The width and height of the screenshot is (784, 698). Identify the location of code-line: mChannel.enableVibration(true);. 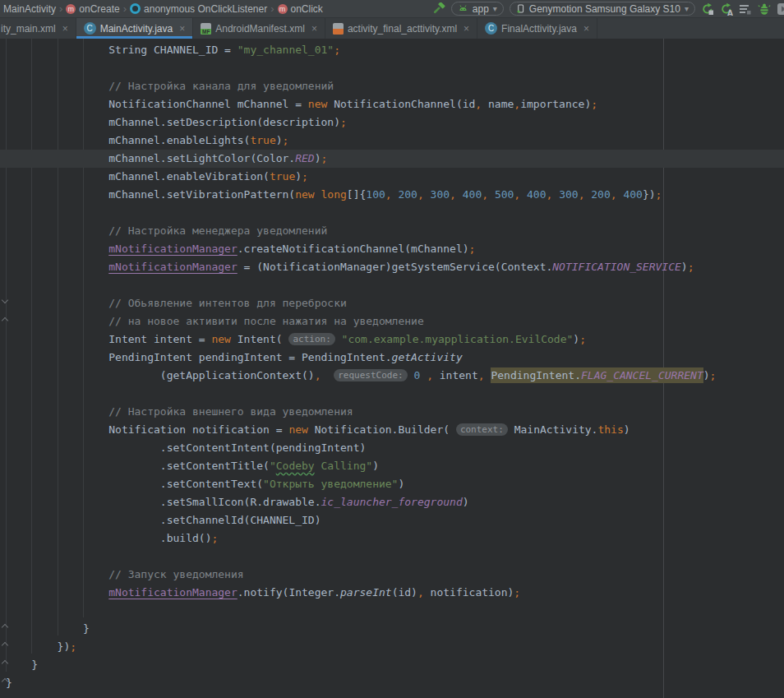
(392, 177).